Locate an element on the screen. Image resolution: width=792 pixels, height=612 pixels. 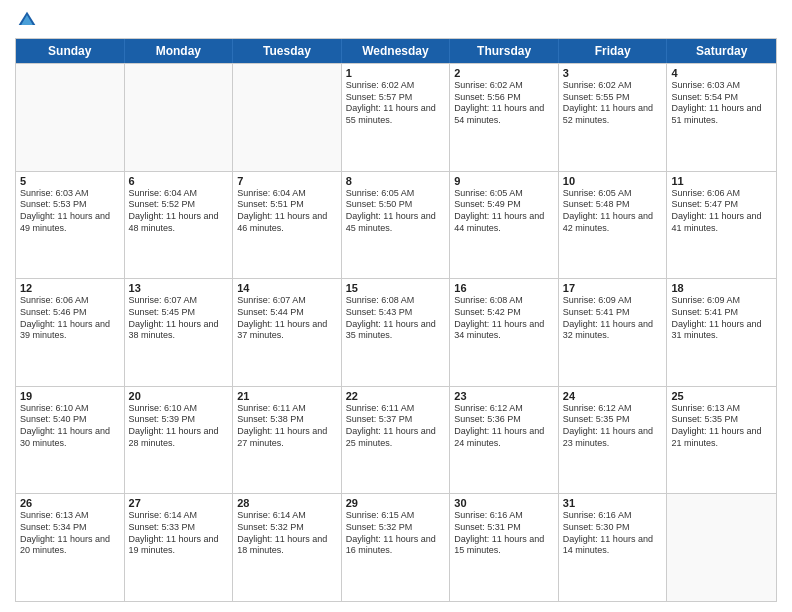
calendar-cell-day-31: 31Sunrise: 6:16 AMSunset: 5:30 PMDayligh… is located at coordinates (614, 548).